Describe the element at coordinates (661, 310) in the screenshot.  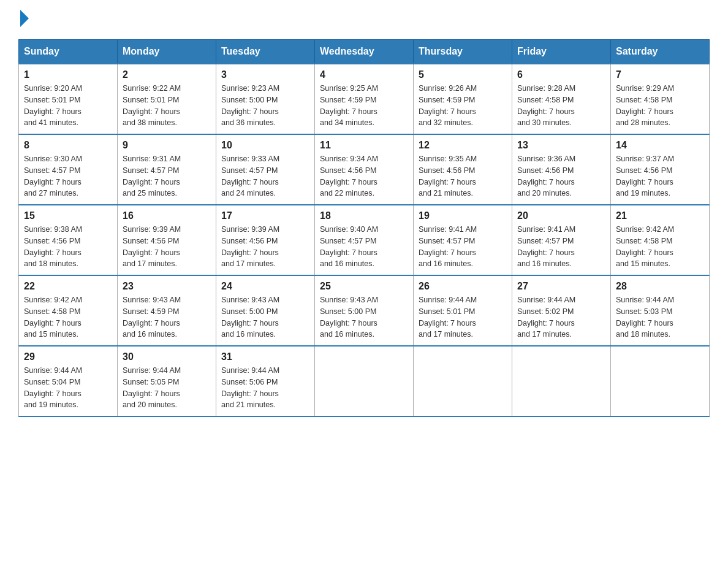
I see `calendar-cell: 28Sunrise: 9:44 AMSunset: 5:03 PMDayligh…` at that location.